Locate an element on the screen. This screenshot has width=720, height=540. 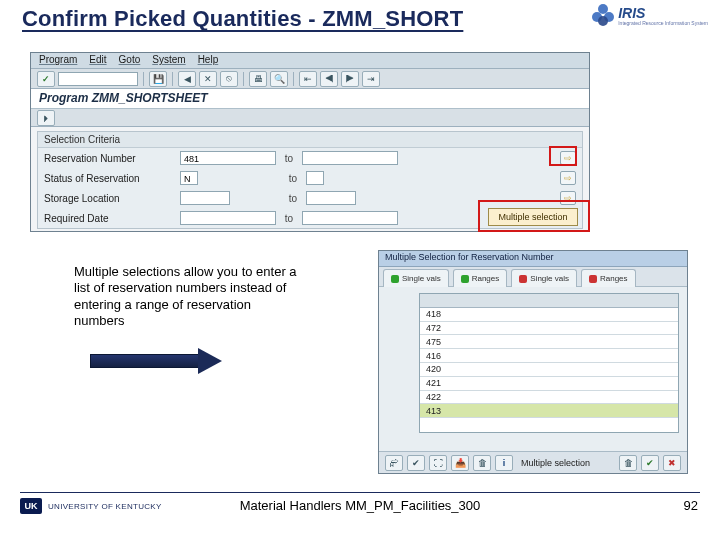
status-from-input: N is located at coordinates (189, 178).